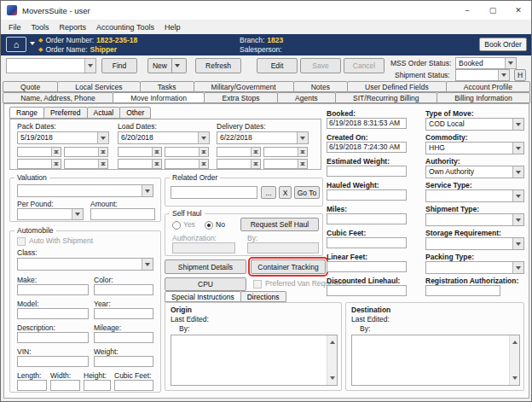  What do you see at coordinates (367, 242) in the screenshot?
I see `stats-cubic-feet-field` at bounding box center [367, 242].